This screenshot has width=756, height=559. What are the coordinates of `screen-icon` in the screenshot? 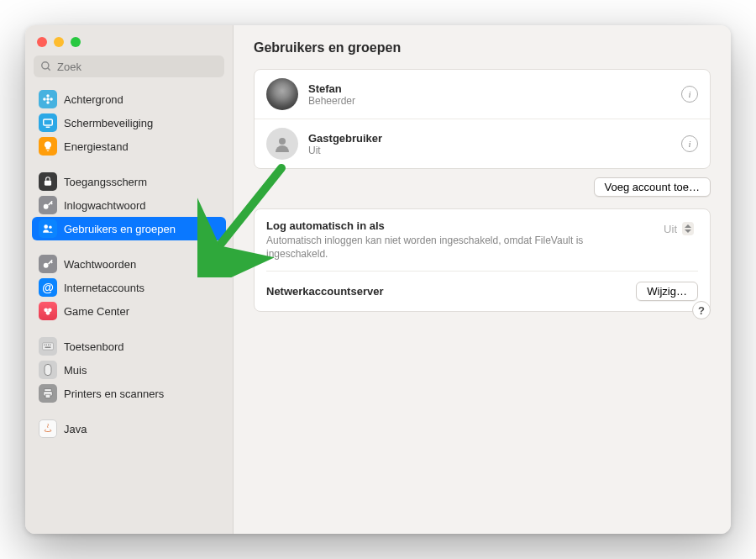 It's located at (48, 123).